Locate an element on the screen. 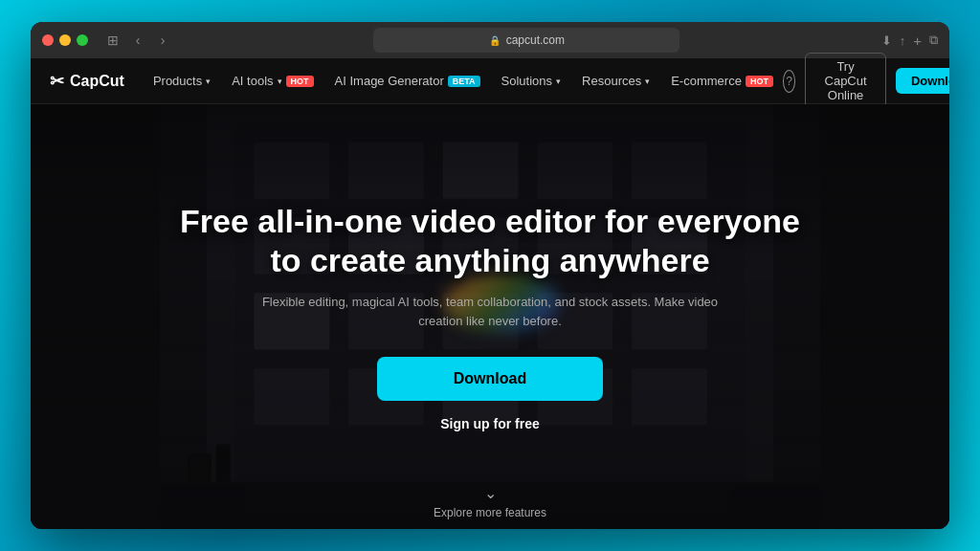 The height and width of the screenshot is (551, 980). add-tab-button: + is located at coordinates (917, 40).